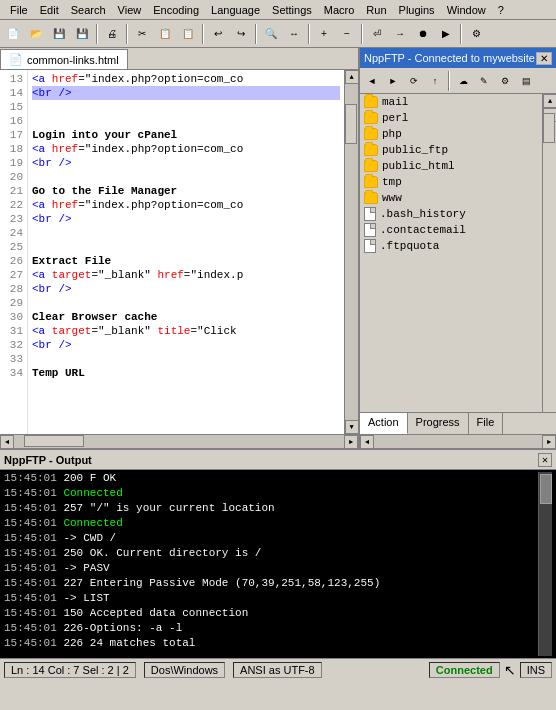 The image size is (556, 710). What do you see at coordinates (59, 34) in the screenshot?
I see `toolbar-save: 💾` at bounding box center [59, 34].